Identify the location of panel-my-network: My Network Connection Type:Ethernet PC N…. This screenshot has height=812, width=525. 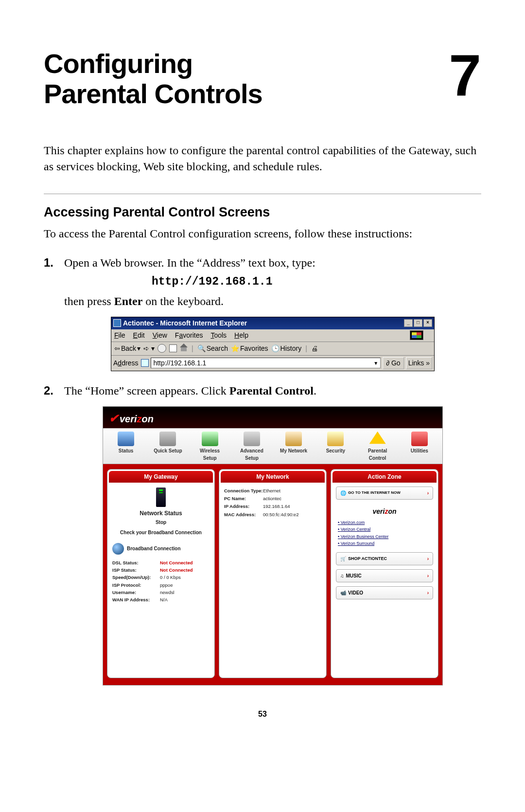
(273, 574).